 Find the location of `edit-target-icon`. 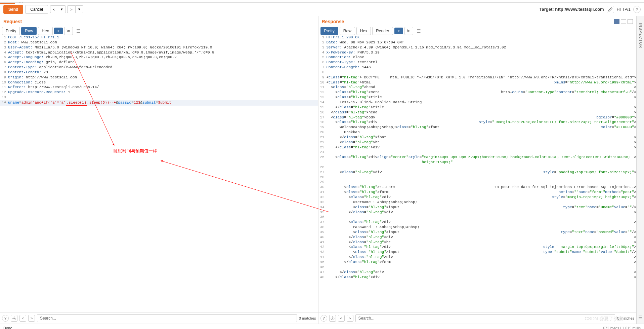

edit-target-icon is located at coordinates (610, 9).